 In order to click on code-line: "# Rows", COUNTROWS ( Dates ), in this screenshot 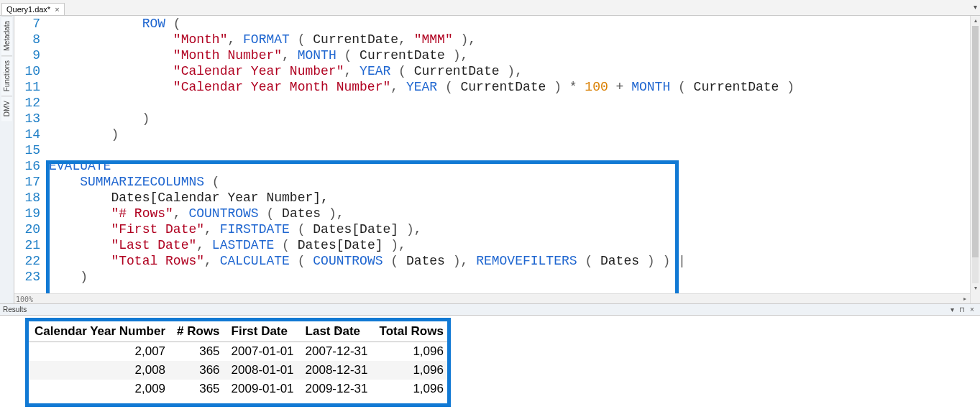, I will do `click(513, 214)`.